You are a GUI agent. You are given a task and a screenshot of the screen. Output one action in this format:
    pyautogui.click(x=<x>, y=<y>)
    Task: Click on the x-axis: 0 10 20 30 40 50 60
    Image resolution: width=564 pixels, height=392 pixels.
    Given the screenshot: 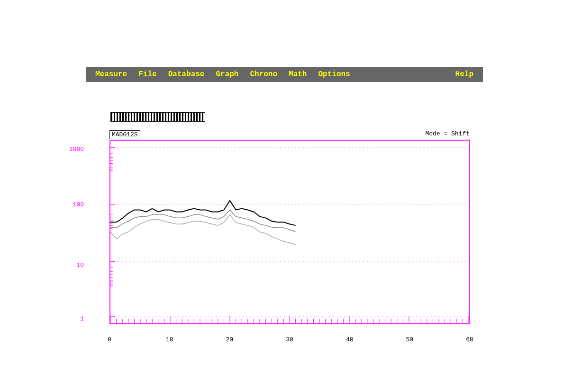 What is the action you would take?
    pyautogui.click(x=290, y=334)
    